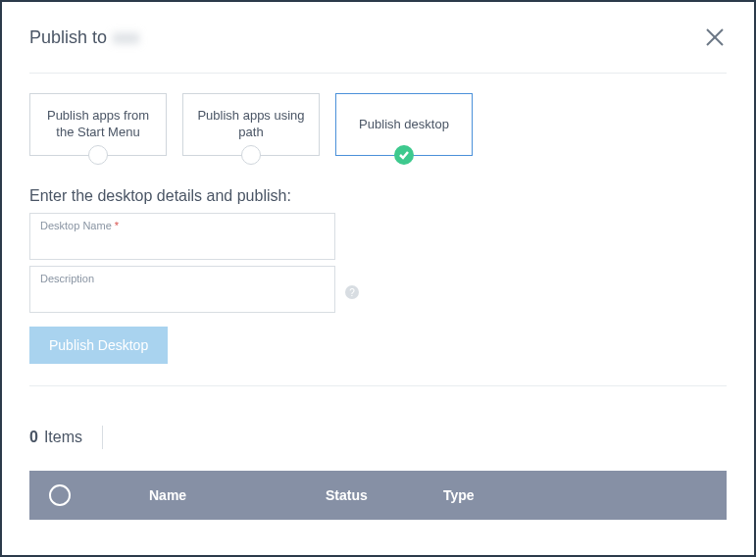  Describe the element at coordinates (79, 226) in the screenshot. I see `desktop-name-label: Desktop Name *` at that location.